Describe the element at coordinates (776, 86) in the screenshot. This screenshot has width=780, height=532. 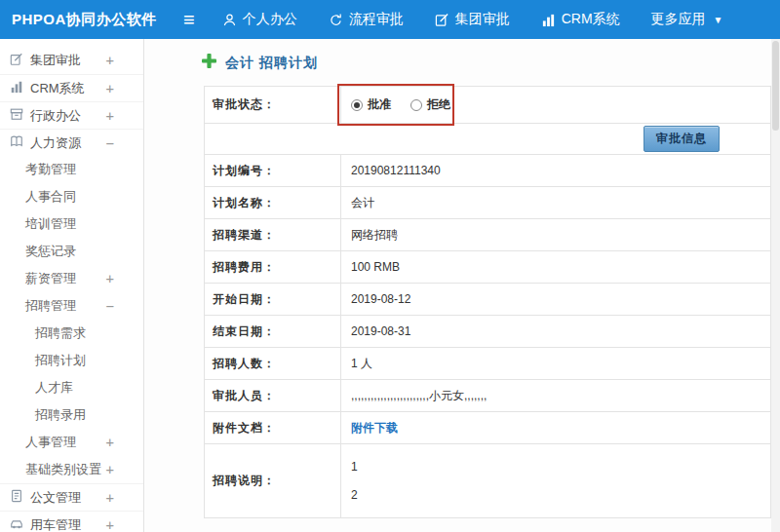
I see `scrollbar-thumb` at that location.